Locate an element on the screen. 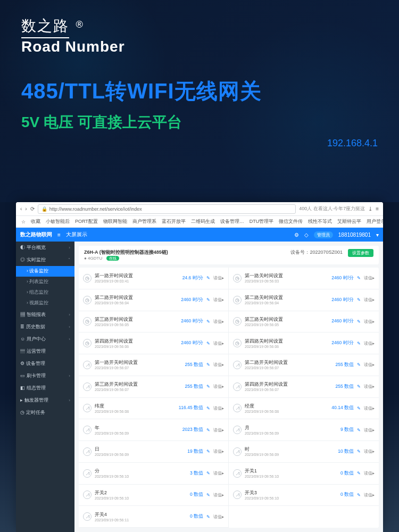  sidebar-sub-item: › 视频监控 is located at coordinates (45, 303).